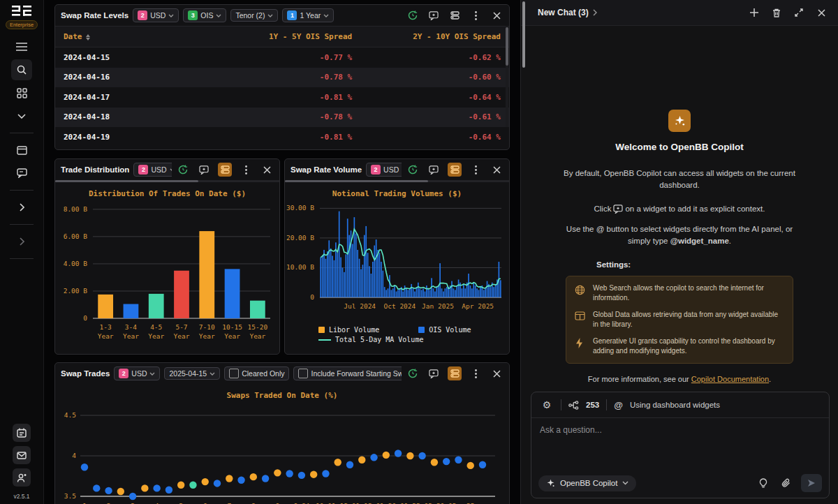 The image size is (838, 504). I want to click on calendar-icon, so click(22, 433).